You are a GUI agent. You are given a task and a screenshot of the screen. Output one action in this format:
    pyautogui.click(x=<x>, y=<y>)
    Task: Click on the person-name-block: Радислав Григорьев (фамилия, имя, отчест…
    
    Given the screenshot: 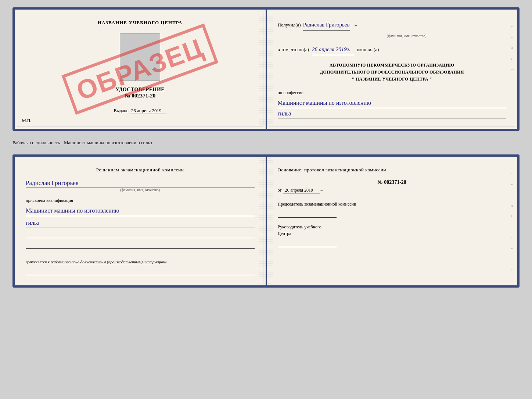 What is the action you would take?
    pyautogui.click(x=140, y=186)
    